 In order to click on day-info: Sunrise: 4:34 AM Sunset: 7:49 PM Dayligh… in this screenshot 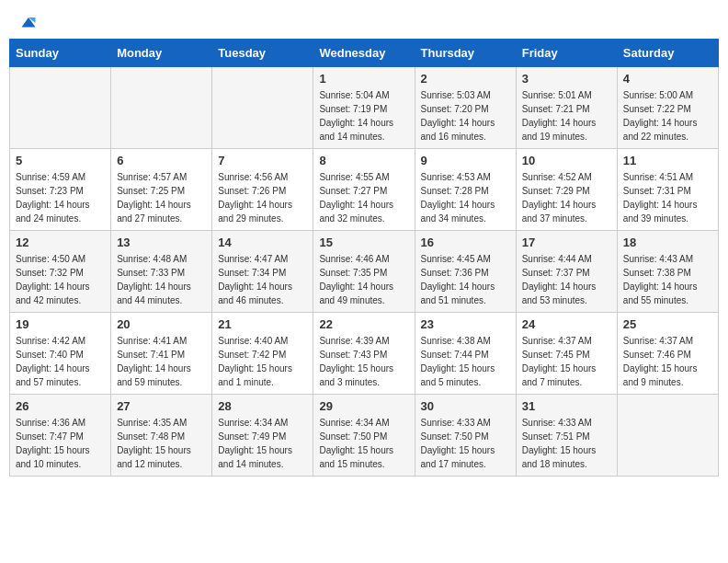, I will do `click(263, 443)`.